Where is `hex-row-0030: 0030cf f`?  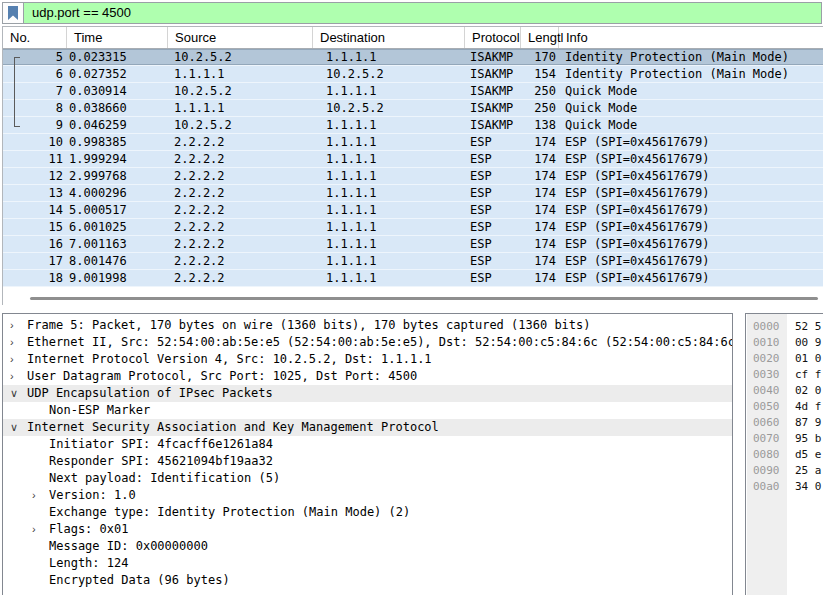 hex-row-0030: 0030cf f is located at coordinates (784, 375).